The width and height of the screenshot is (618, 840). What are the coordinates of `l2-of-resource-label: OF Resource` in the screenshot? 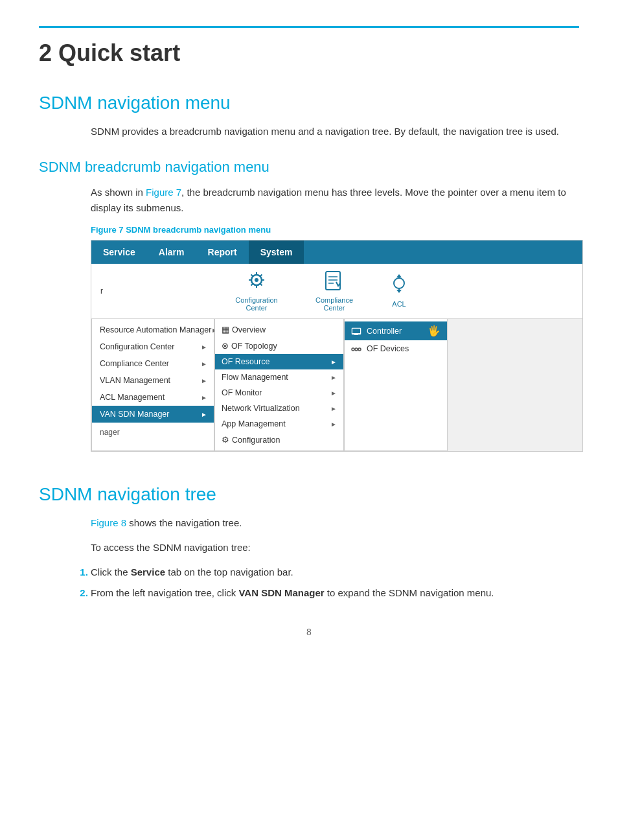 It's located at (246, 362).